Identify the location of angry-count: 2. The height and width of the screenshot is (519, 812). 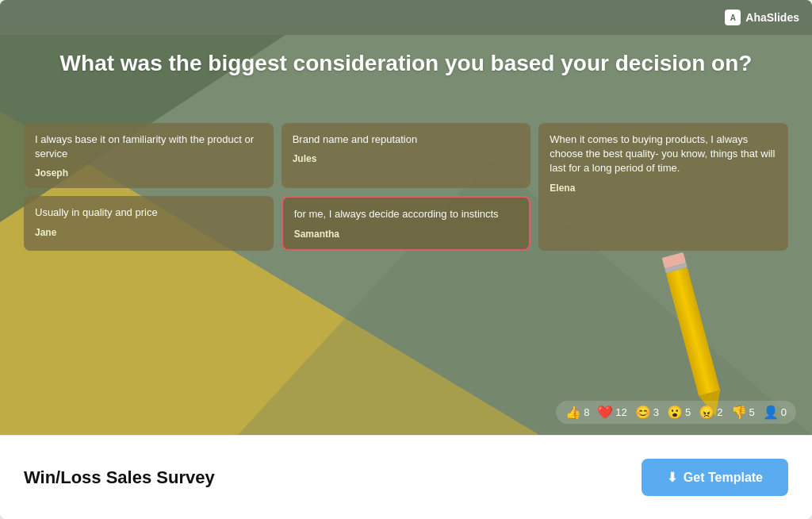
(720, 413).